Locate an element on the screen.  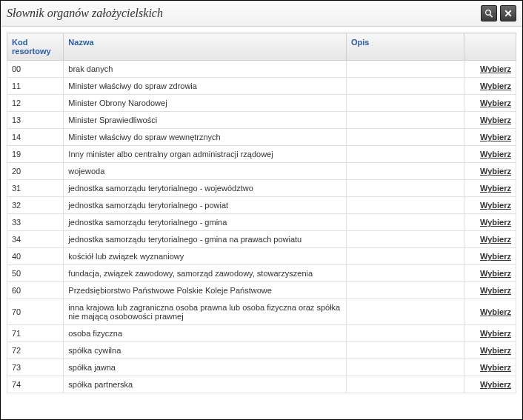
table-row: 40kościół lub związek wyznaniowyWybierz is located at coordinates (262, 256).